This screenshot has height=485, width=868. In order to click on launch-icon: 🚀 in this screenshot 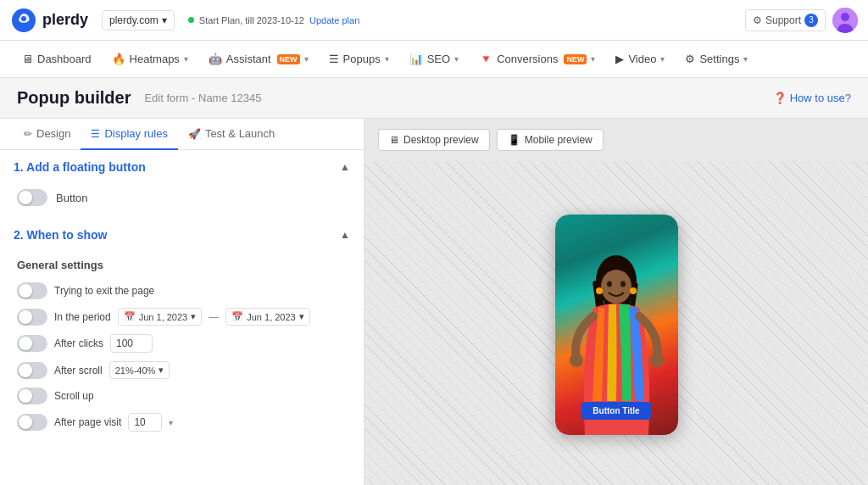, I will do `click(195, 134)`.